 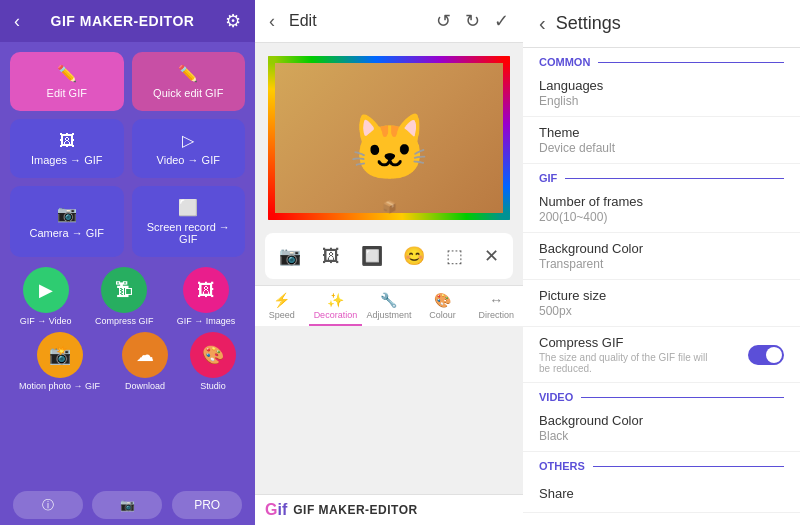 I want to click on tab-speed: ⚡ Speed, so click(x=282, y=306).